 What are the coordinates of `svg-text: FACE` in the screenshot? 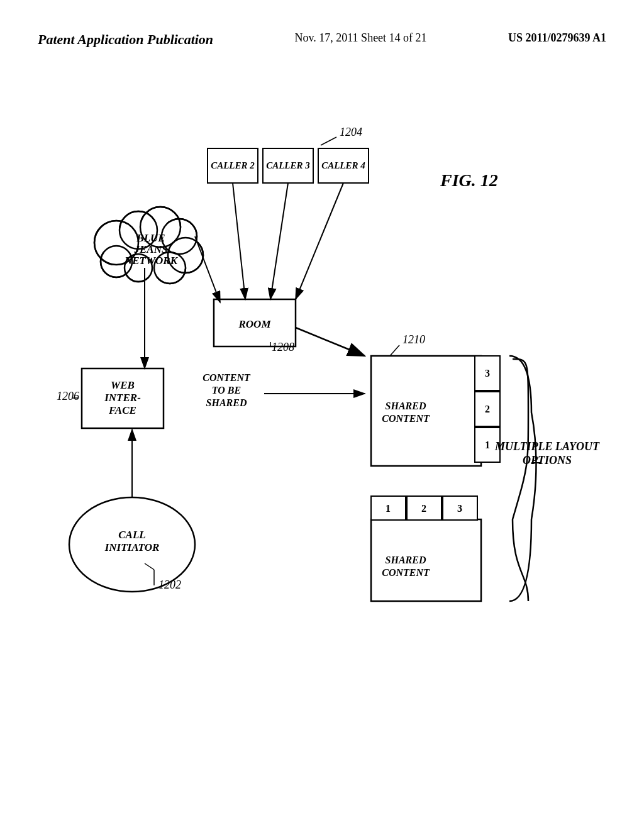 It's located at (122, 410).